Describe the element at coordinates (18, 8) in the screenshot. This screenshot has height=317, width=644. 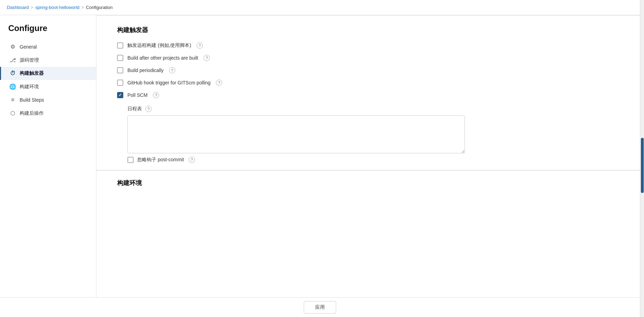
I see `breadcrumb-dashboard: Dashboard` at that location.